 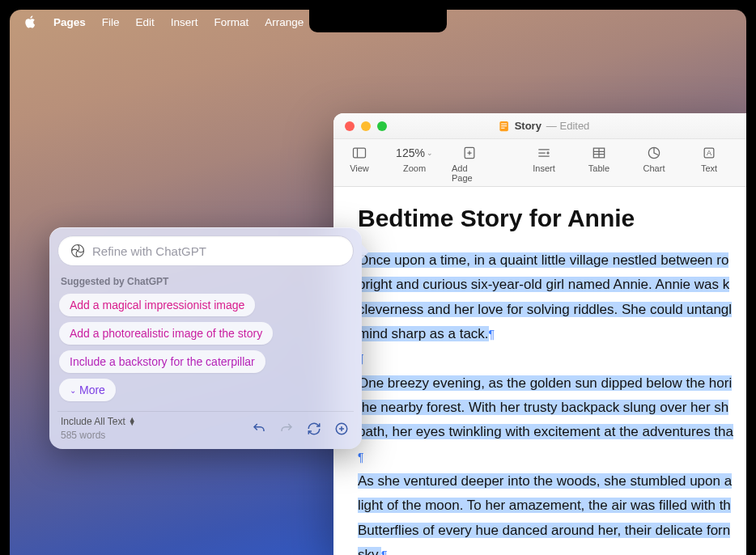 What do you see at coordinates (544, 126) in the screenshot?
I see `document-title: Story — Edited` at bounding box center [544, 126].